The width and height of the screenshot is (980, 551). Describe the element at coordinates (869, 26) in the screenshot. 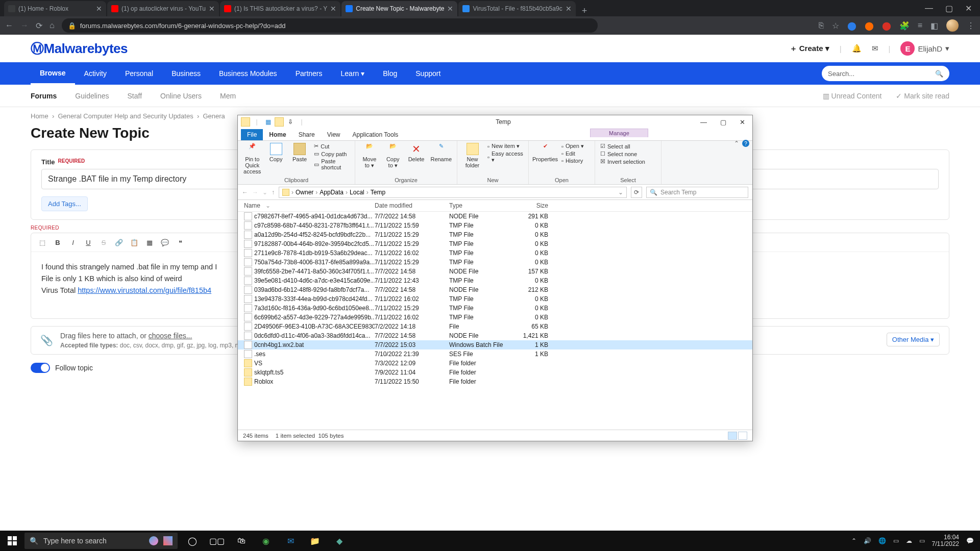

I see `ext-generic-icon: ⬤` at that location.